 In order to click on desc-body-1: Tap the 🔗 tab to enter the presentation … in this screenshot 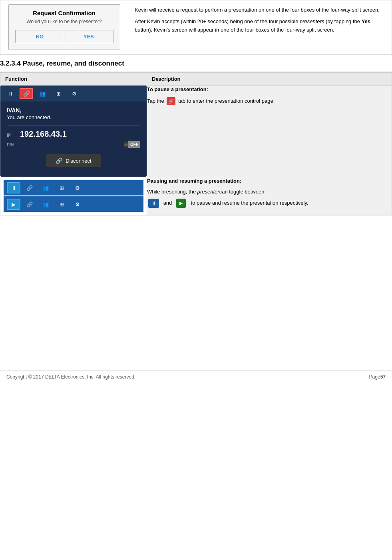, I will do `click(269, 102)`.